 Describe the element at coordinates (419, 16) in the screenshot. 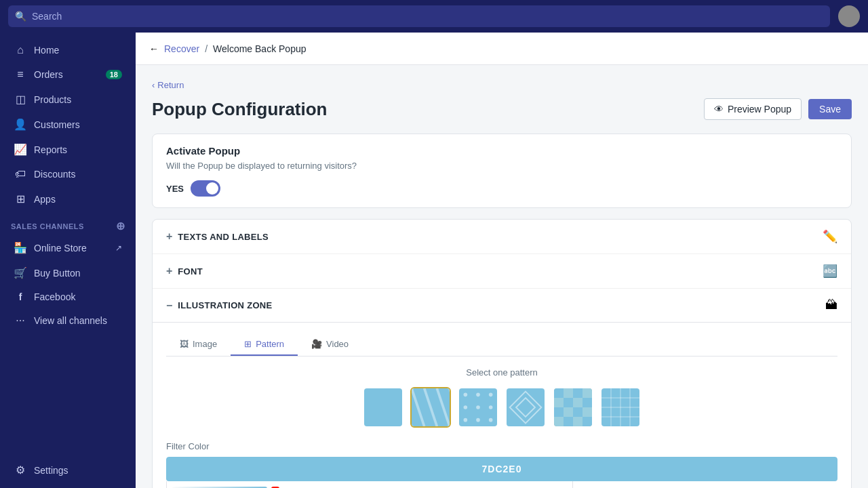

I see `search-bar: 🔍` at that location.